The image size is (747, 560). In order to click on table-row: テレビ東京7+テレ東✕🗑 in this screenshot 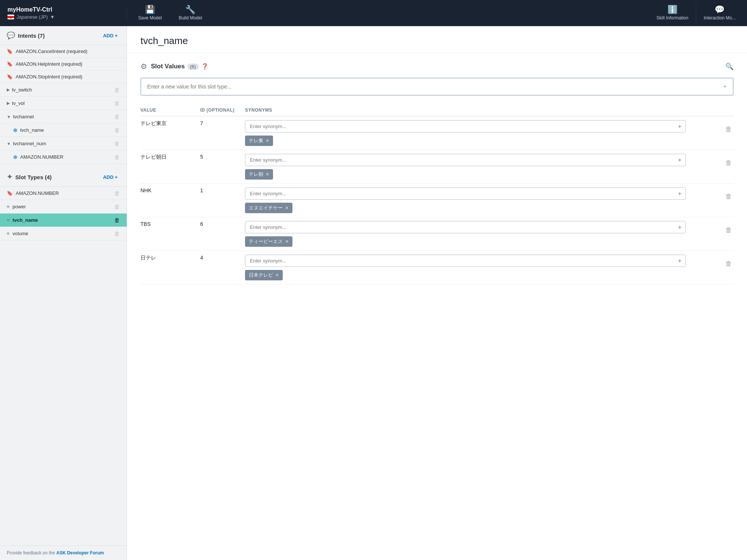, I will do `click(437, 133)`.